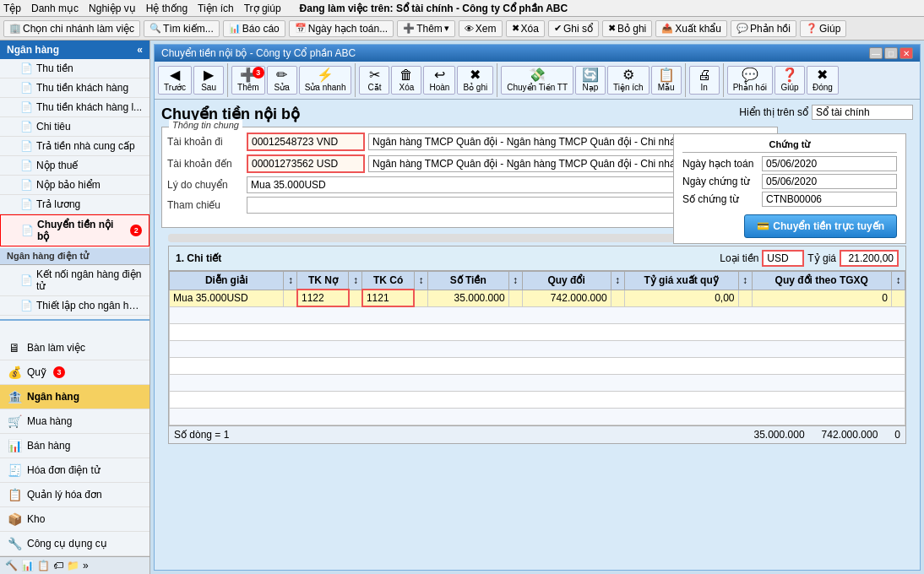 The height and width of the screenshot is (574, 924). What do you see at coordinates (74, 373) in the screenshot?
I see `sidebar-module-quy: 💰 Quỹ 3` at bounding box center [74, 373].